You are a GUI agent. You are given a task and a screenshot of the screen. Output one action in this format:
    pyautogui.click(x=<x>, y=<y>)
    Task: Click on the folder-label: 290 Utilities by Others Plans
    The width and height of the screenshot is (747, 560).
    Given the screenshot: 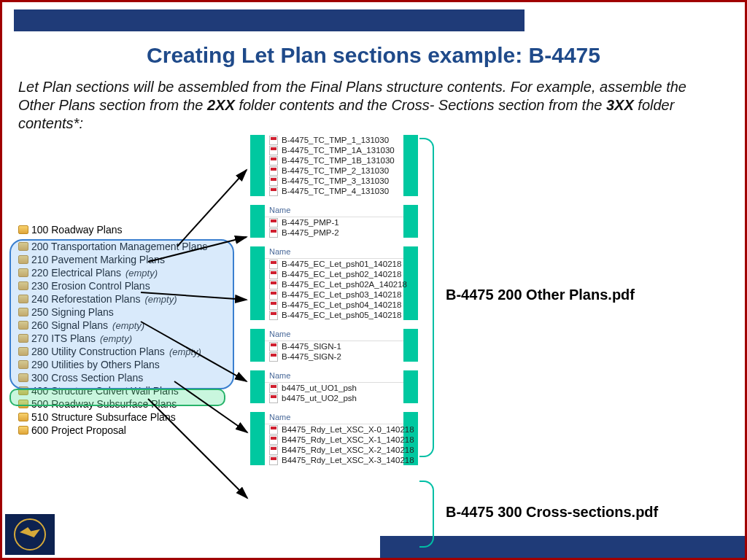 What is the action you would take?
    pyautogui.click(x=96, y=365)
    